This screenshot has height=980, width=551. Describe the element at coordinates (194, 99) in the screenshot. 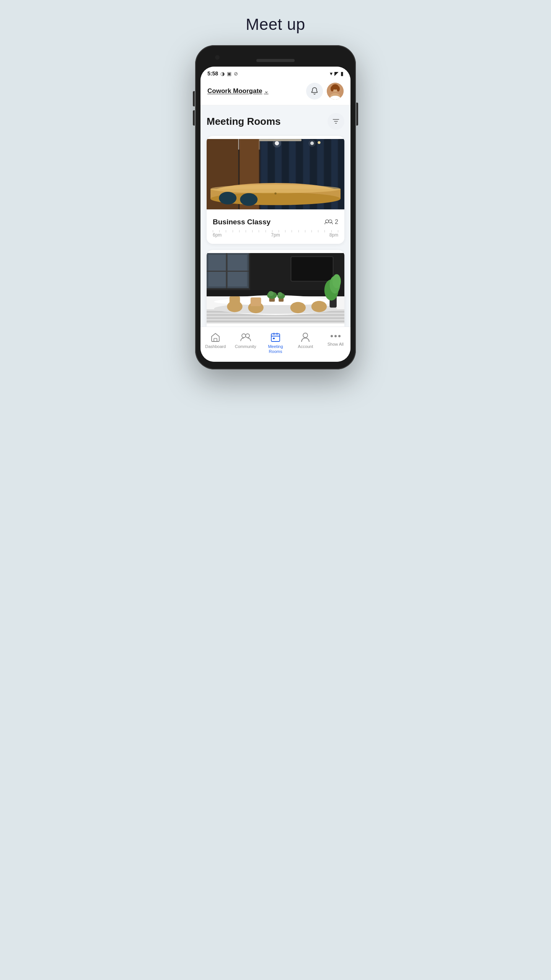

I see `volume-up-button` at that location.